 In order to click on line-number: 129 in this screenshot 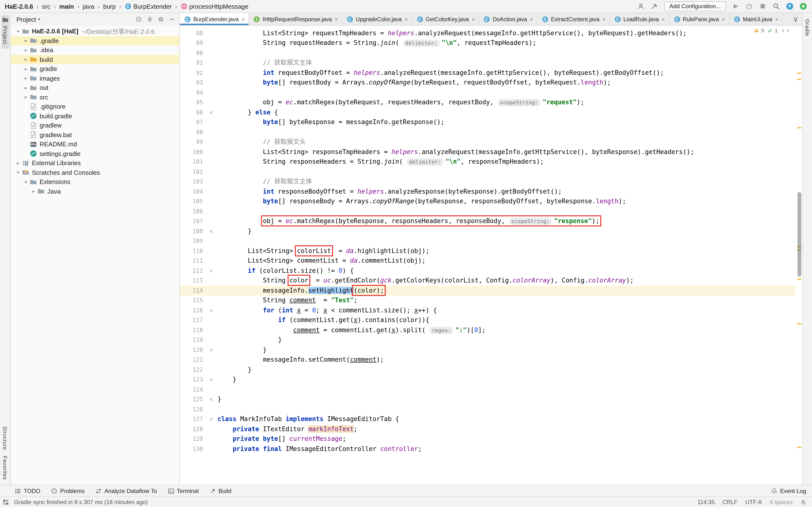, I will do `click(193, 439)`.